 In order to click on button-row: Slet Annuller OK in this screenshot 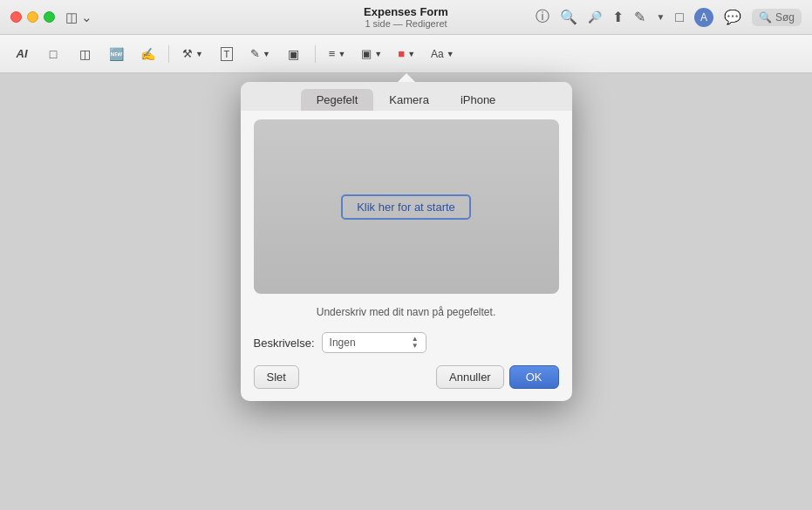, I will do `click(406, 382)`.